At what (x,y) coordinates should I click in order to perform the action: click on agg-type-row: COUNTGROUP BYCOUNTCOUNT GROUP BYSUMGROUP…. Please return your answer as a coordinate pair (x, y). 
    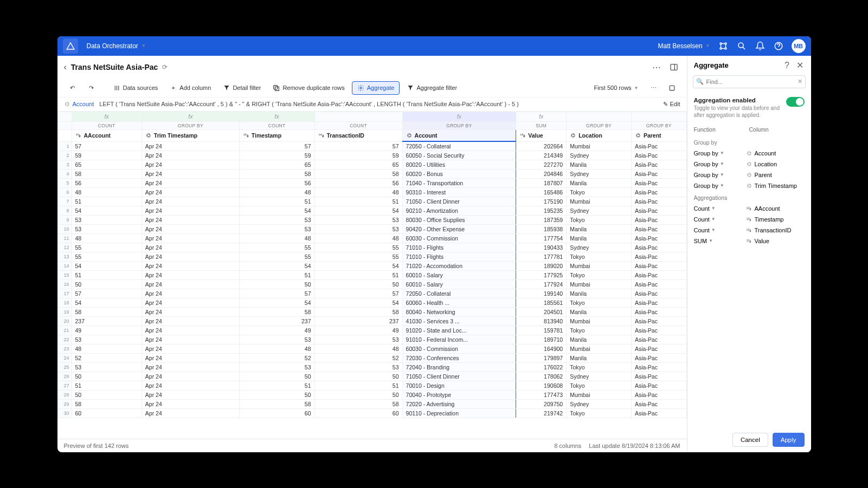
    Looking at the image, I should click on (372, 126).